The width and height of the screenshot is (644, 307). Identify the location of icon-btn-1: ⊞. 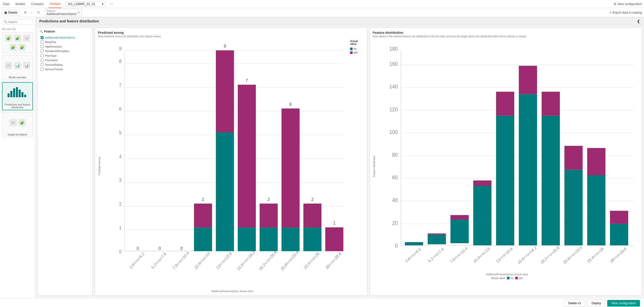
(25, 13).